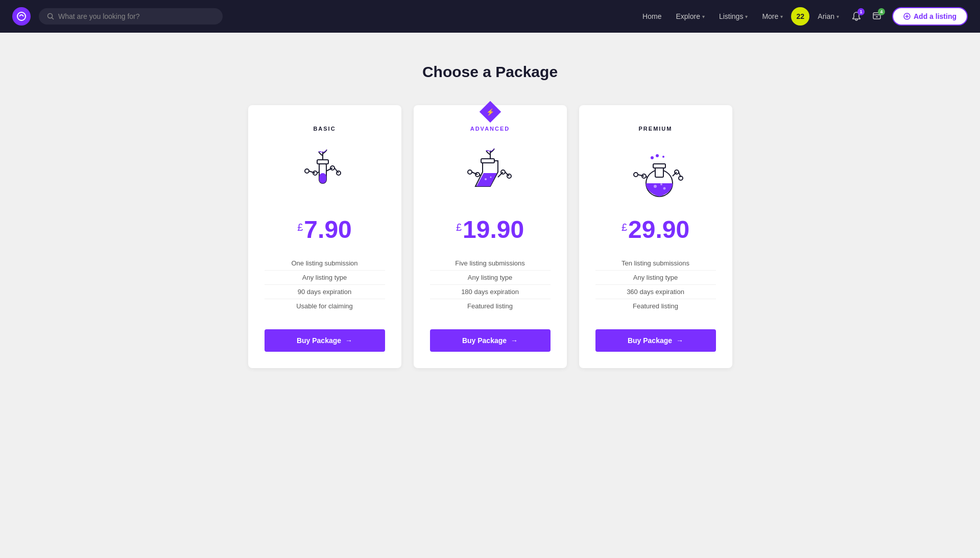 Image resolution: width=980 pixels, height=558 pixels. I want to click on cart-button: 4, so click(877, 16).